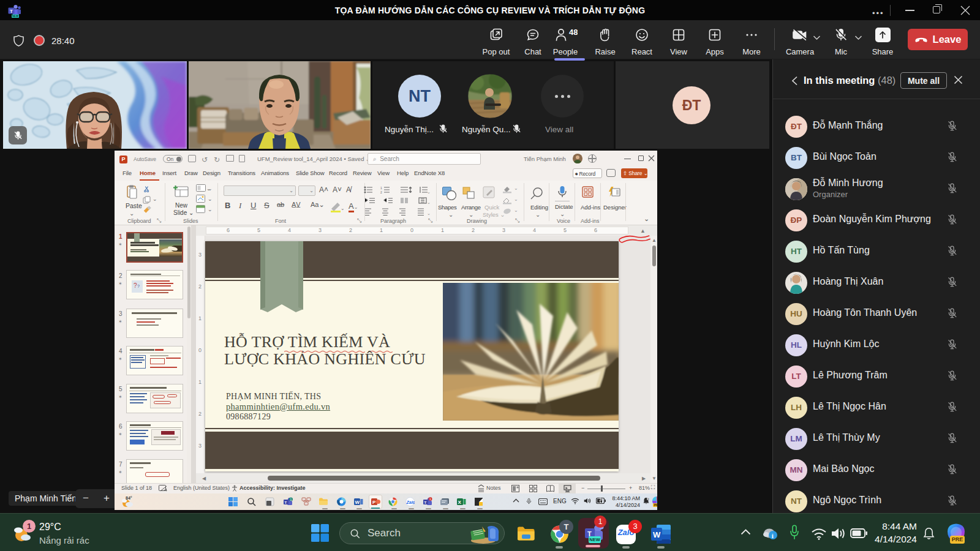 The width and height of the screenshot is (980, 551). I want to click on svg-text: 2, so click(381, 192).